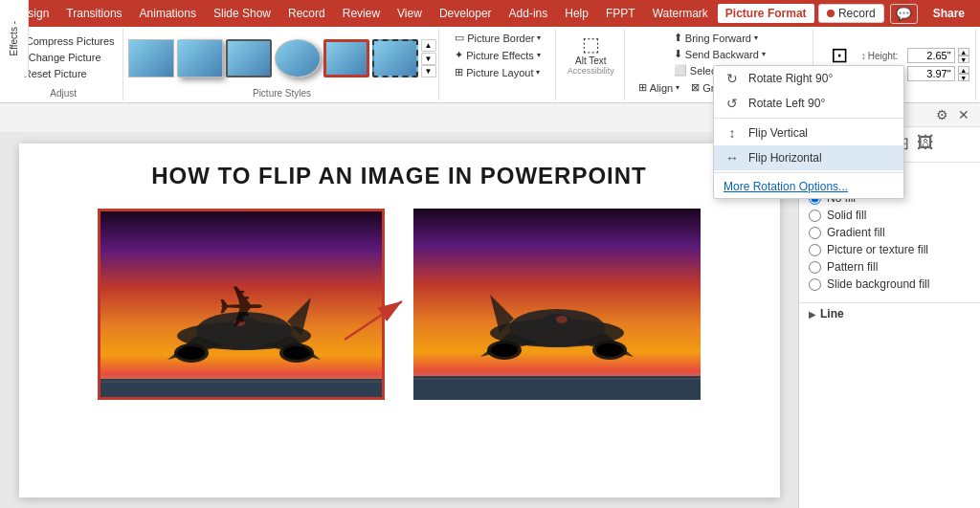 This screenshot has width=980, height=508. I want to click on right-image-svg, so click(557, 304).